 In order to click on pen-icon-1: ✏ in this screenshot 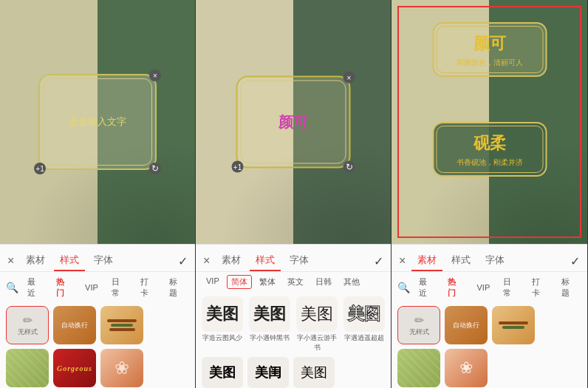, I will do `click(28, 321)`.